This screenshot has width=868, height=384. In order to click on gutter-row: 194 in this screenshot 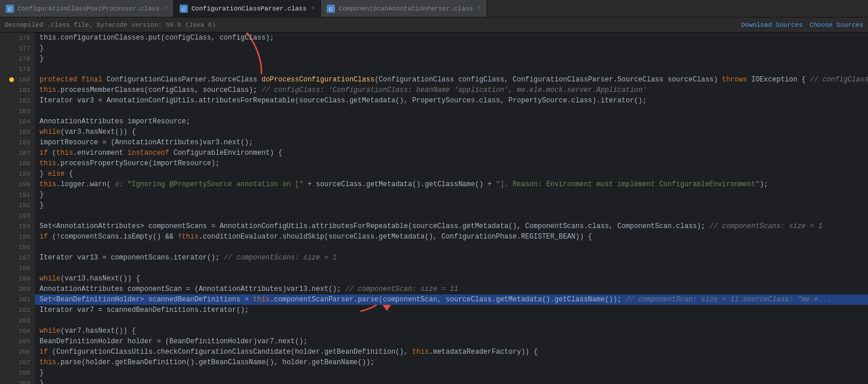, I will do `click(17, 226)`.